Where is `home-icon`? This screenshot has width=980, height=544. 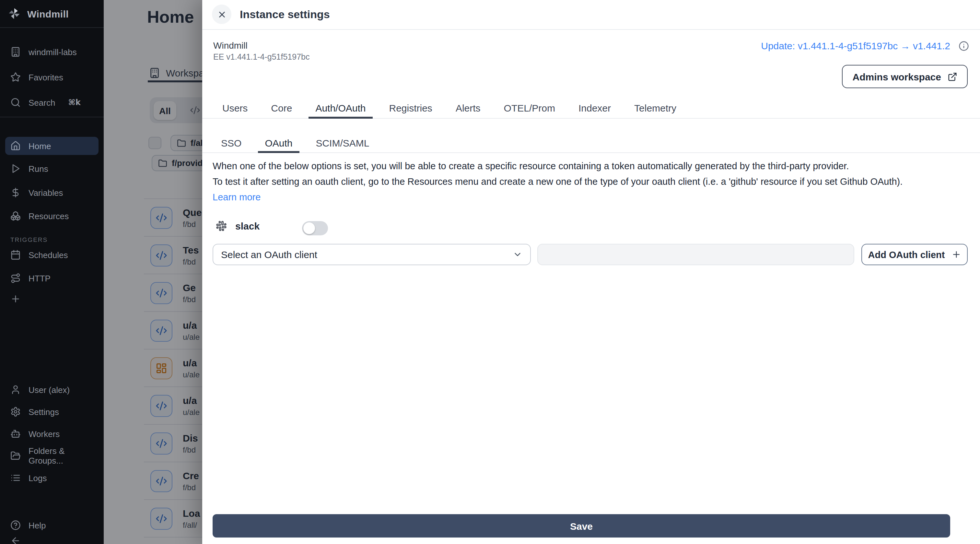
home-icon is located at coordinates (16, 146).